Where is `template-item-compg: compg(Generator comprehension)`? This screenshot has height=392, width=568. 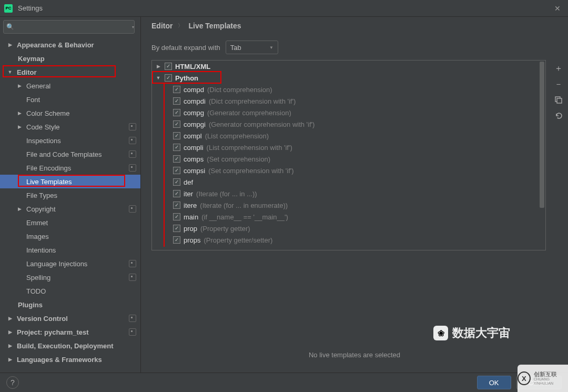 template-item-compg: compg(Generator comprehension) is located at coordinates (349, 113).